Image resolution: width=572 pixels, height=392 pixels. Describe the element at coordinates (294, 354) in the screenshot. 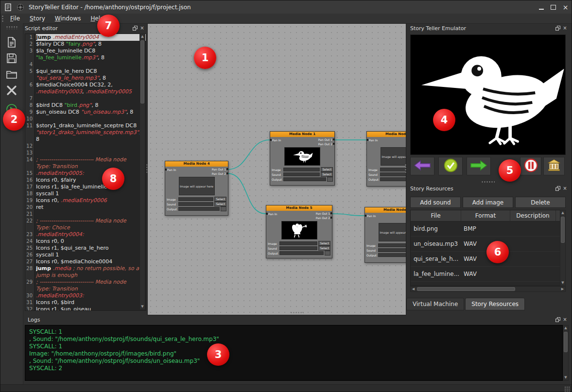

I see `log-line: Image: "/home/anthony/ostproj/f/images/b…` at that location.